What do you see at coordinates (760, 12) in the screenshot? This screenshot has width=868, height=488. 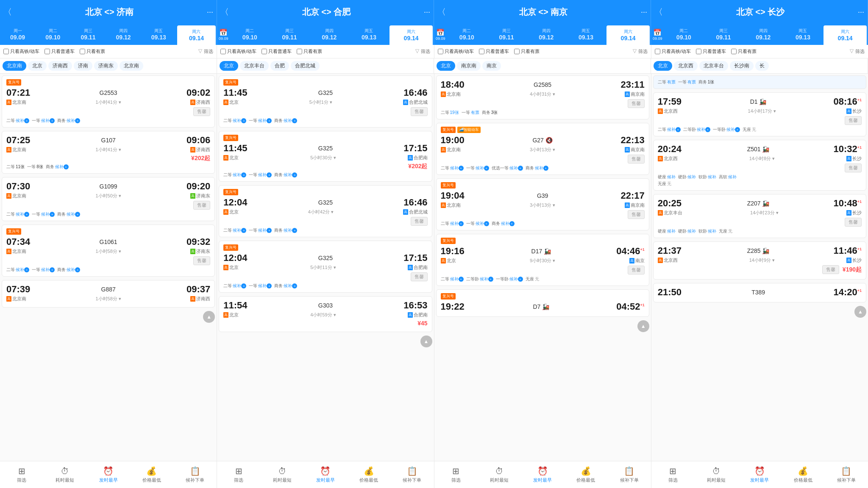 I see `route-tab-4: 〈 北京 <> 长沙 ···` at bounding box center [760, 12].